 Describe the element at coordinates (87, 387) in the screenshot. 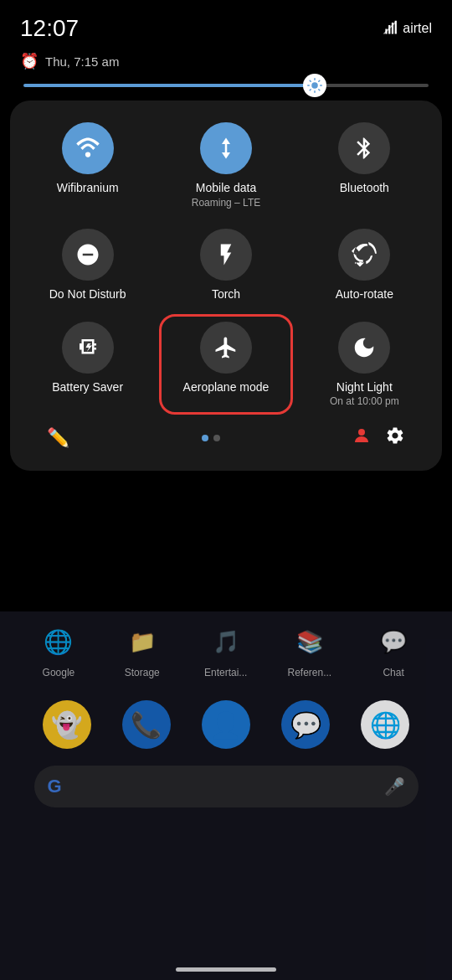

I see `battery-saver-label: Battery Saver` at that location.